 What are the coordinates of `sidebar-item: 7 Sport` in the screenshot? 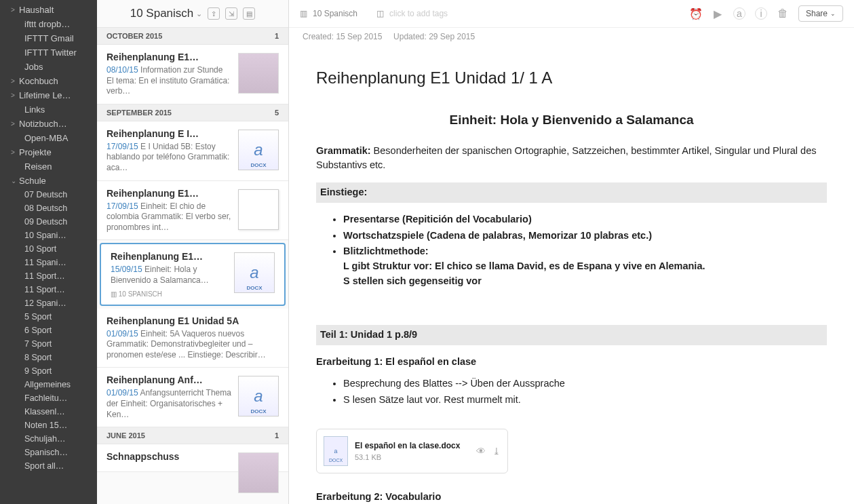 It's located at (49, 344).